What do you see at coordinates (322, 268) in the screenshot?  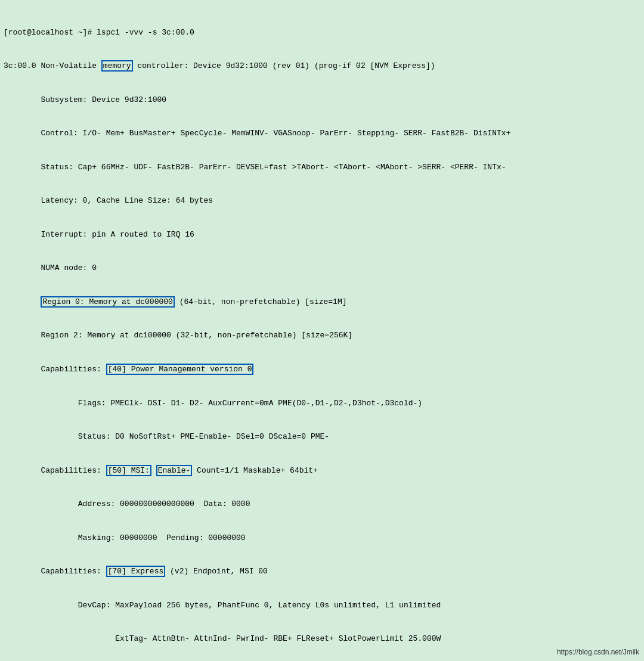 I see `line-8: NUMA node: 0` at bounding box center [322, 268].